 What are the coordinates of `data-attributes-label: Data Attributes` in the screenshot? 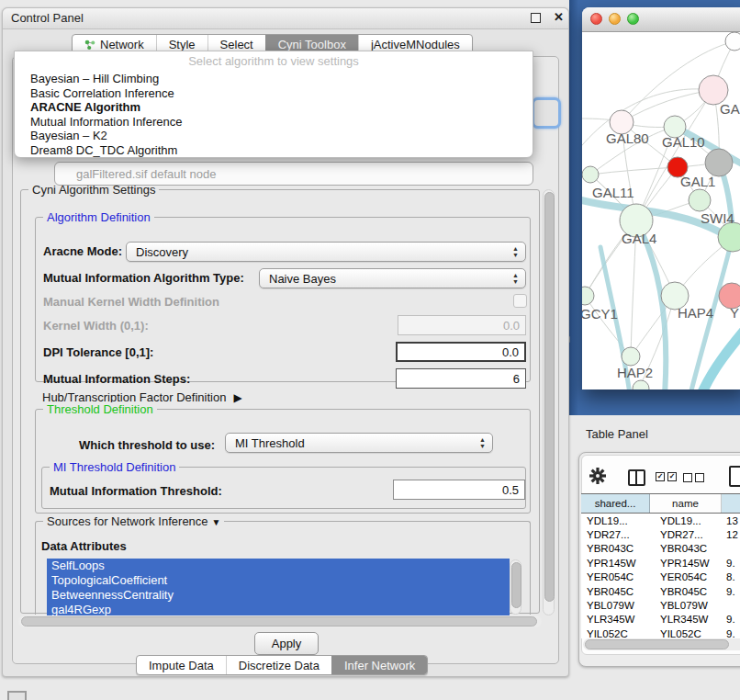 It's located at (84, 546).